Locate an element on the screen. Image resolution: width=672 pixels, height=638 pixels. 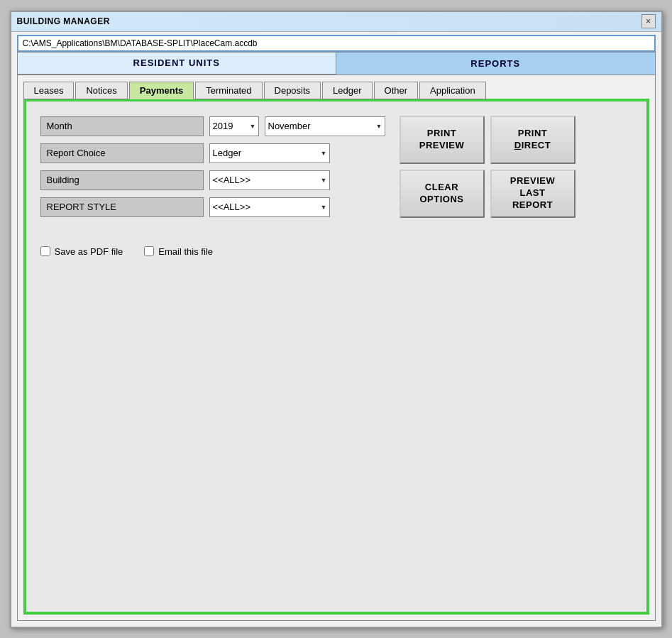
path-bar: C:\AMS_Applications\BM\DATABASE-SPLIT\Pl… is located at coordinates (336, 43).